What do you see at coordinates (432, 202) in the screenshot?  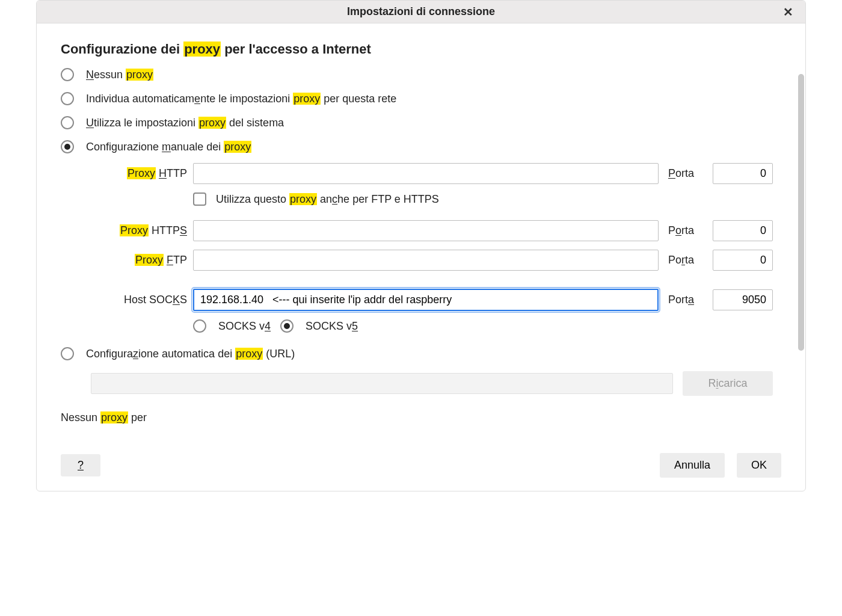 I see `use-for-all-row: Utilizza questo proxy anche per FTP e HT…` at bounding box center [432, 202].